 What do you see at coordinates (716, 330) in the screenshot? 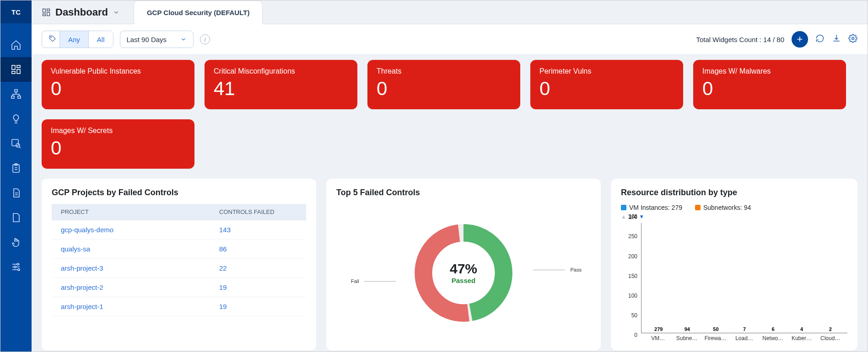
I see `bar-firewall: 50` at bounding box center [716, 330].